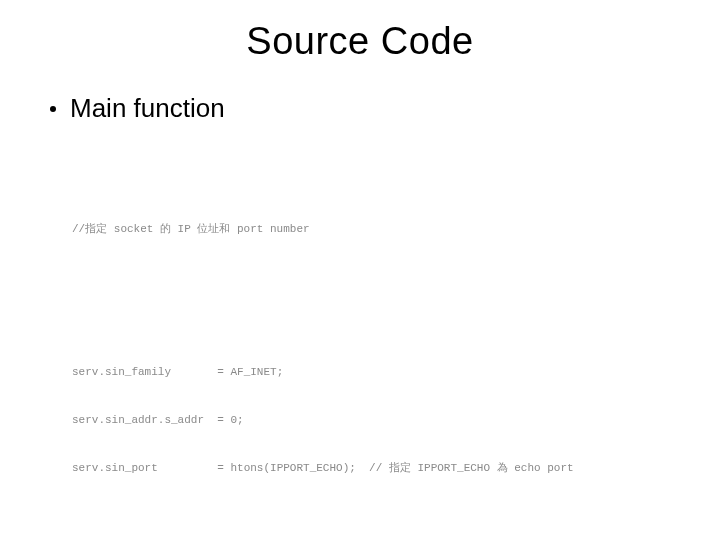 Image resolution: width=720 pixels, height=540 pixels. What do you see at coordinates (376, 421) in the screenshot?
I see `code-line: serv.sin_addr.s_addr = 0;` at bounding box center [376, 421].